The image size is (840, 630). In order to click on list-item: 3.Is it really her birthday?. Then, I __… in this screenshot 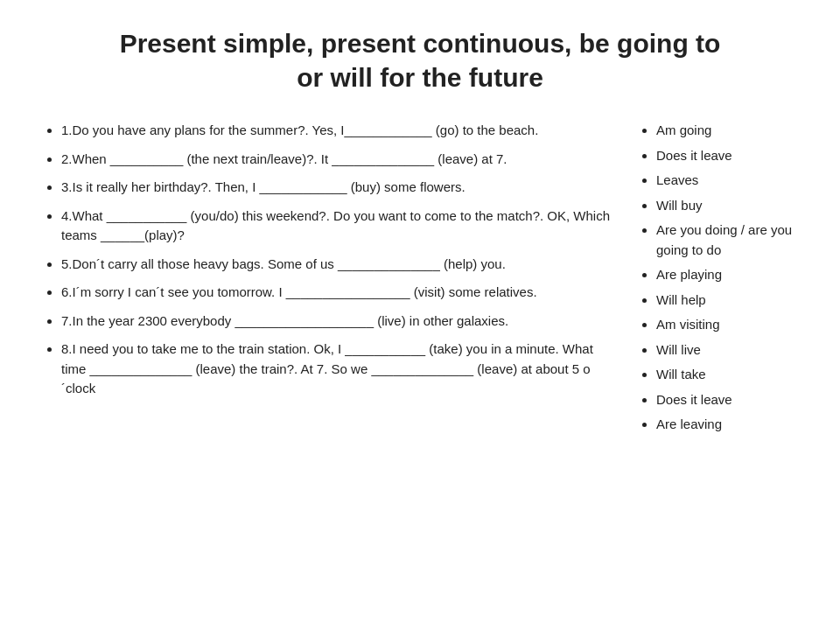, I will do `click(337, 187)`.